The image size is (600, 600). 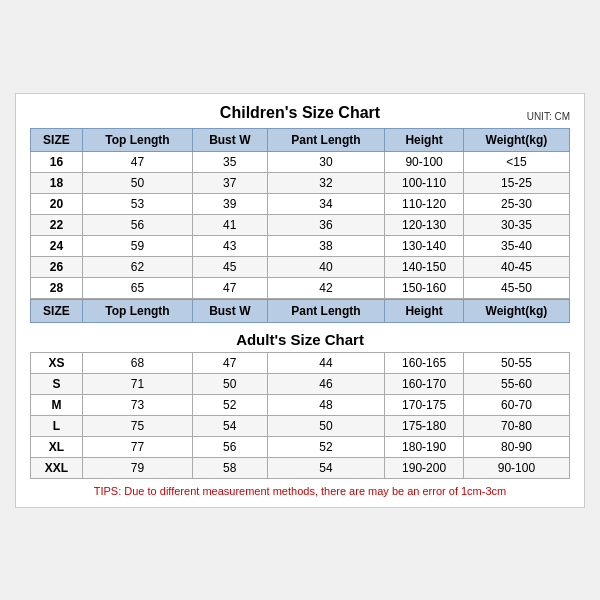 What do you see at coordinates (300, 426) in the screenshot?
I see `table-row: L755450175-18070-80` at bounding box center [300, 426].